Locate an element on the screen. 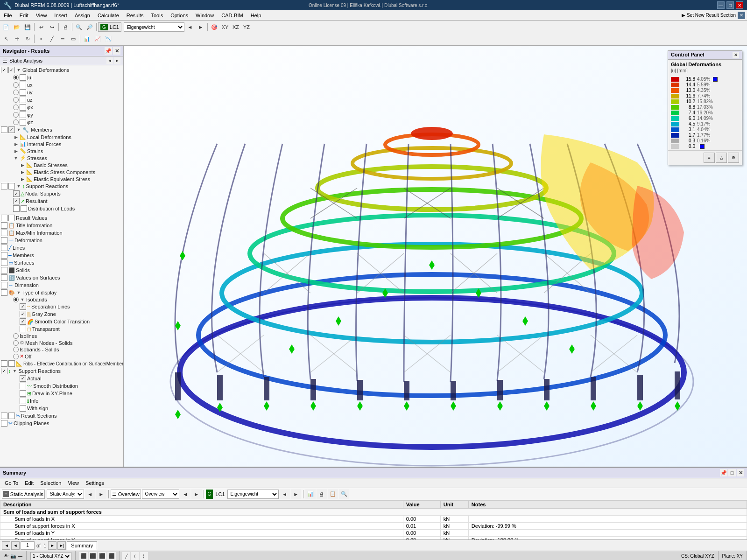 This screenshot has height=560, width=747. extra-btn-1: ╱ is located at coordinates (126, 556).